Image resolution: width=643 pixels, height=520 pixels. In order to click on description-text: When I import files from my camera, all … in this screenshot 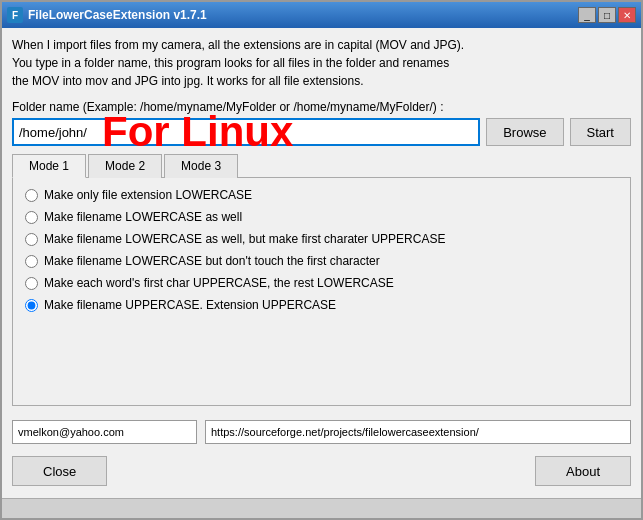, I will do `click(322, 63)`.